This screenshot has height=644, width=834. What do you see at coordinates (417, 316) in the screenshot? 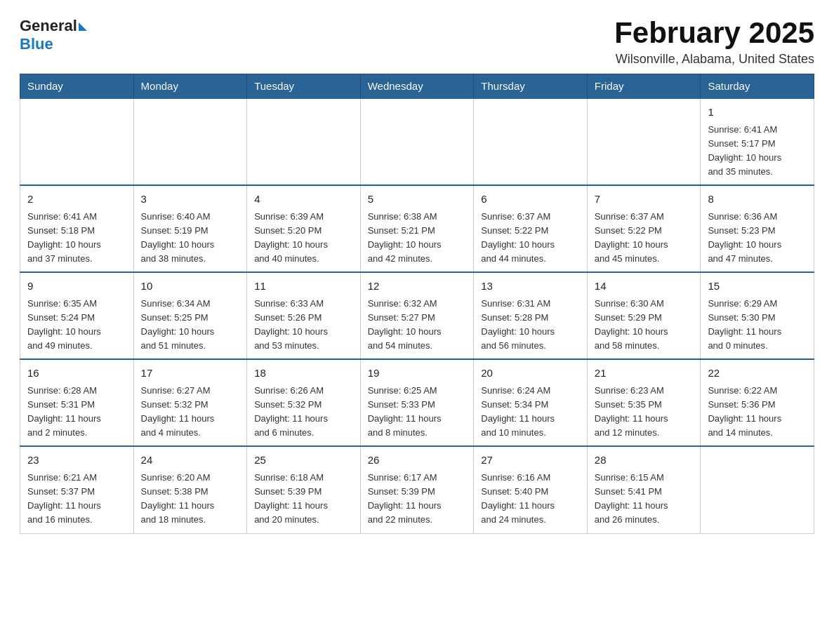
I see `calendar-cell: 12Sunrise: 6:32 AM Sunset: 5:27 PM Dayli…` at bounding box center [417, 316].